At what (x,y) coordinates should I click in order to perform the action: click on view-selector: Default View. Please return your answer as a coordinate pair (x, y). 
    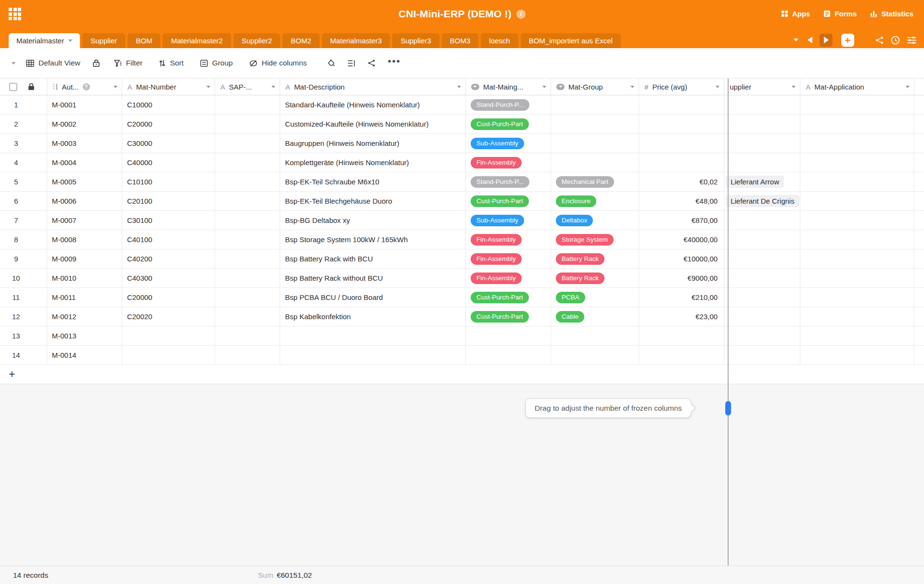
    Looking at the image, I should click on (53, 63).